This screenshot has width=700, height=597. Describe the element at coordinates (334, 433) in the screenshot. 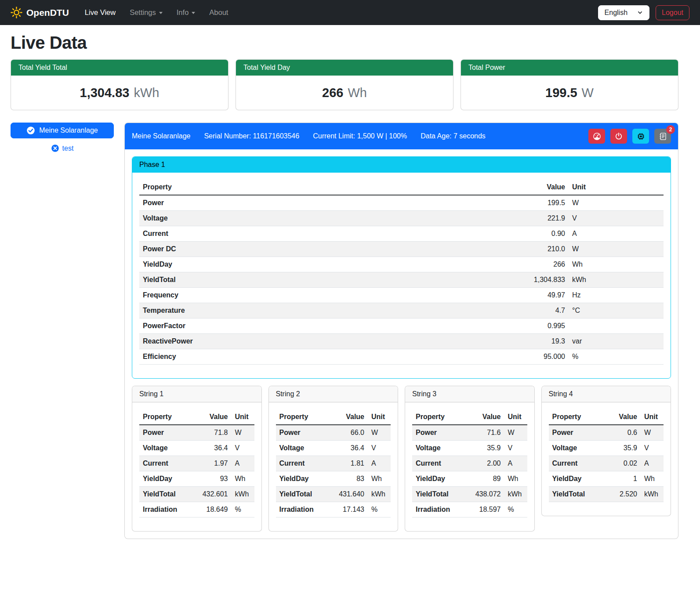

I see `table-row: Power 66.0 W` at that location.